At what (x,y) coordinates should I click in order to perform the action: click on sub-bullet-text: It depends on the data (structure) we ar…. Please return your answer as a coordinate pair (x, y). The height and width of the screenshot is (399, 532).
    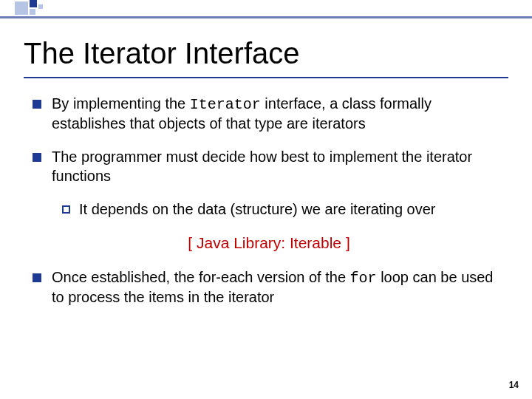
    Looking at the image, I should click on (293, 210).